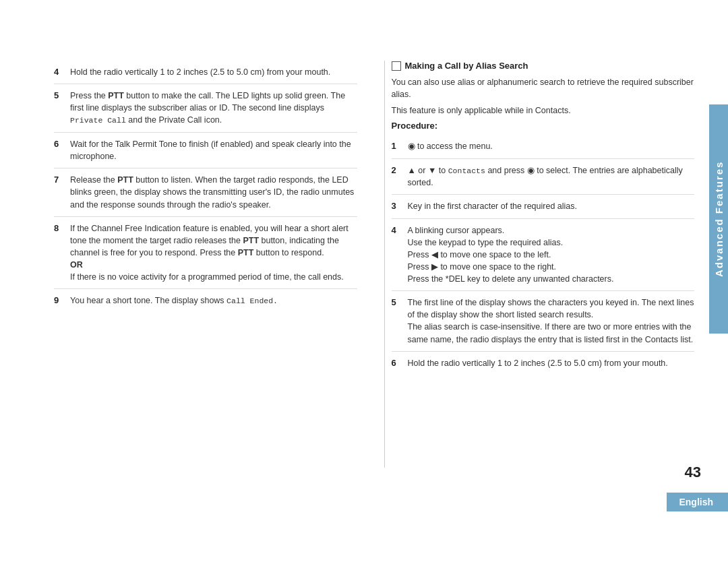 The height and width of the screenshot is (562, 728). What do you see at coordinates (59, 72) in the screenshot?
I see `step-number-4: 4` at bounding box center [59, 72].